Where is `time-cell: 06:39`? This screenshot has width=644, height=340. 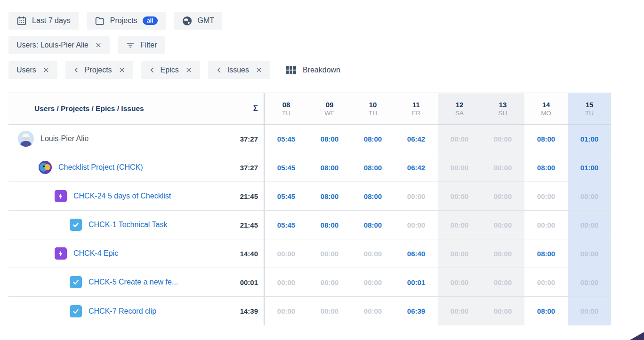 time-cell: 06:39 is located at coordinates (416, 311).